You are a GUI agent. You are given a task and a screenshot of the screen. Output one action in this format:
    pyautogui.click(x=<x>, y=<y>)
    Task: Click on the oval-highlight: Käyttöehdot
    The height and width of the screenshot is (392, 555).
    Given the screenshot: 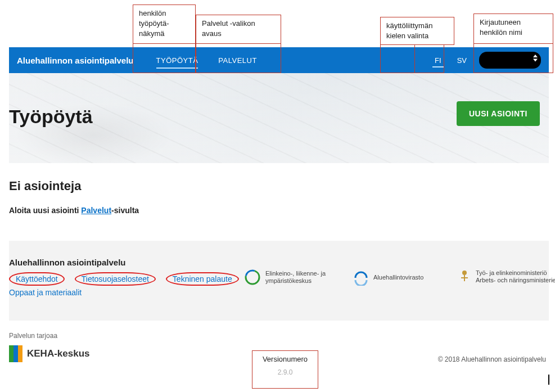 What is the action you would take?
    pyautogui.click(x=37, y=279)
    